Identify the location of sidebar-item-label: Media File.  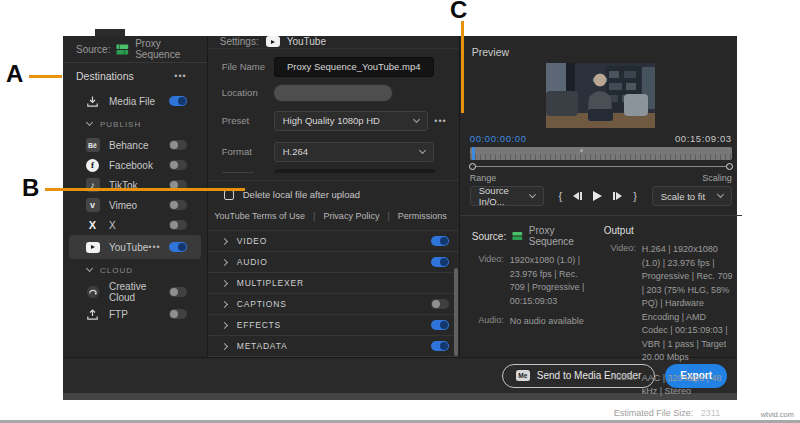
(132, 102).